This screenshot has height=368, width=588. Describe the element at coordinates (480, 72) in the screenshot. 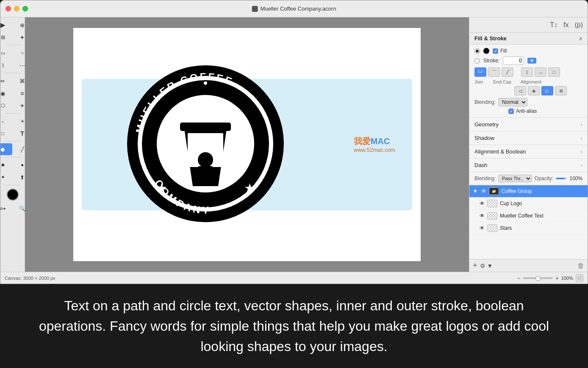

I see `join-miter-btn: └┘` at that location.